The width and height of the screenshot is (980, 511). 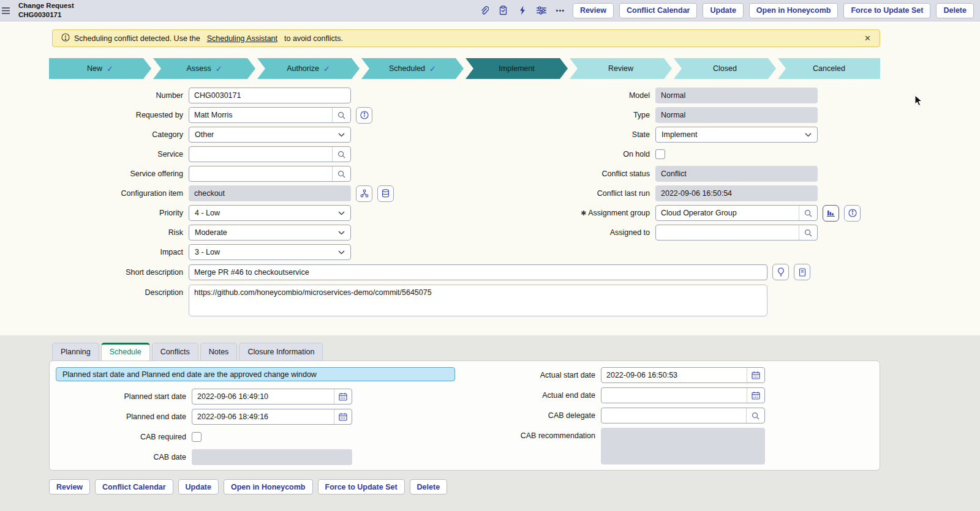 What do you see at coordinates (175, 351) in the screenshot?
I see `tab-conflicts: Conflicts` at bounding box center [175, 351].